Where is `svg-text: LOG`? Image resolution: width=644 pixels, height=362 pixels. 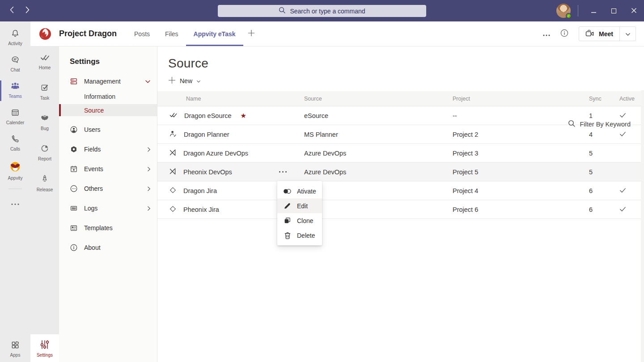
svg-text: LOG is located at coordinates (74, 208).